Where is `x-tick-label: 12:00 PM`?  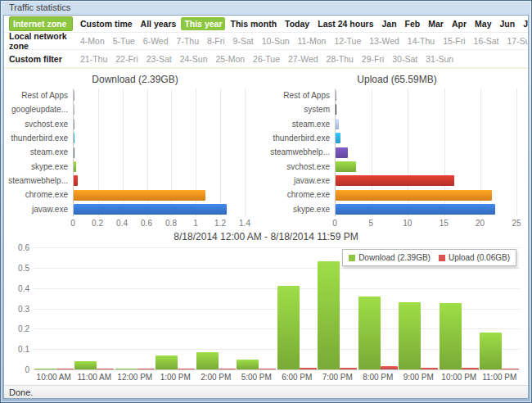
x-tick-label: 12:00 PM is located at coordinates (134, 377).